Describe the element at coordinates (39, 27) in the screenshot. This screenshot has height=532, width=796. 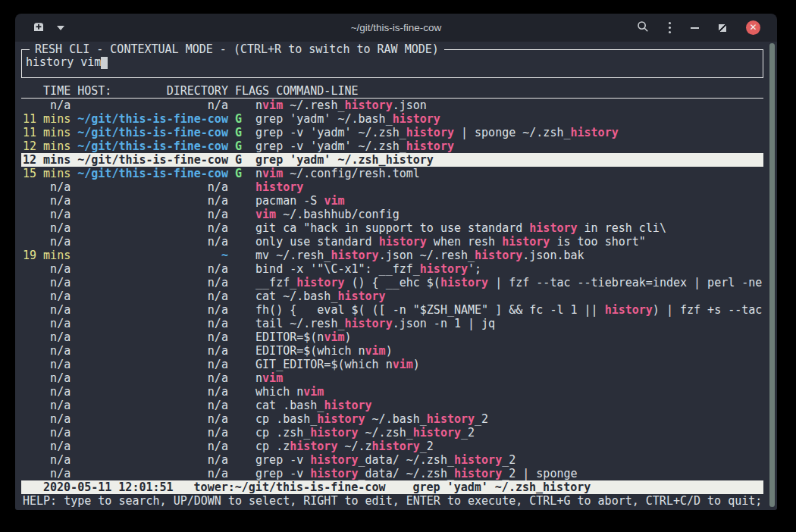
I see `new-tab-button` at that location.